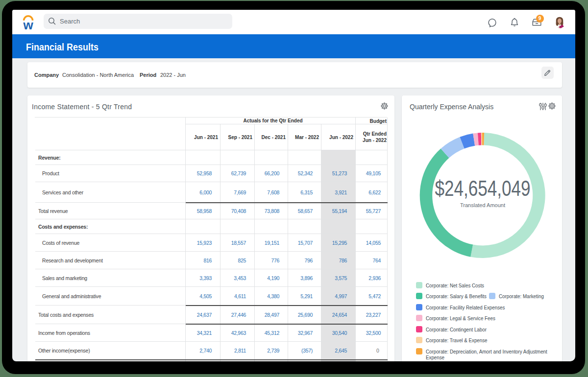 Image resolution: width=588 pixels, height=377 pixels. I want to click on svg-text: w, so click(28, 24).